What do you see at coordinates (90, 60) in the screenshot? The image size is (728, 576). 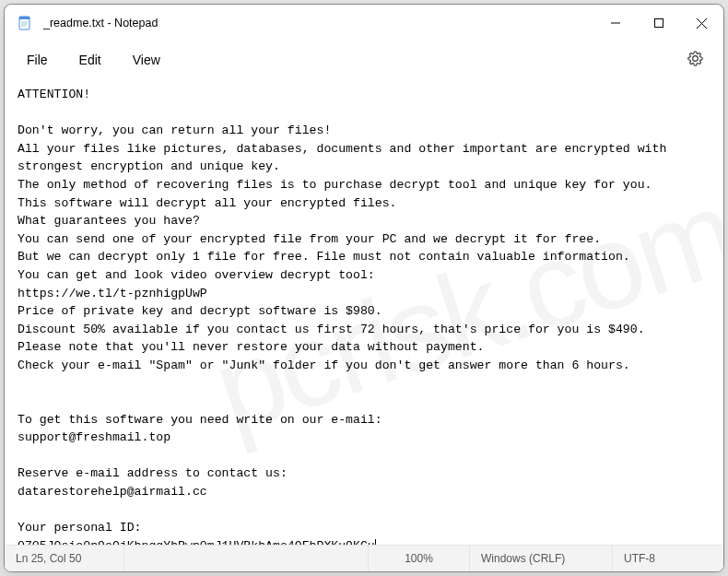 I see `menu-edit: Edit` at bounding box center [90, 60].